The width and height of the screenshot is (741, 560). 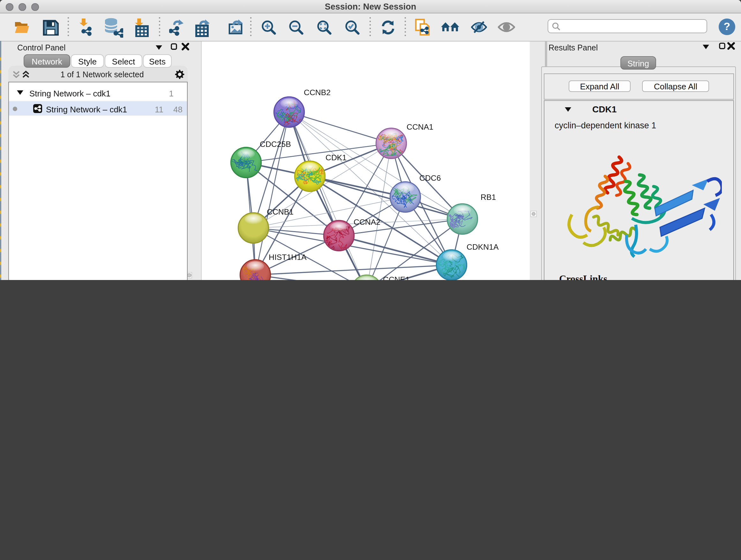 I want to click on svg-text: CDC6, so click(x=430, y=178).